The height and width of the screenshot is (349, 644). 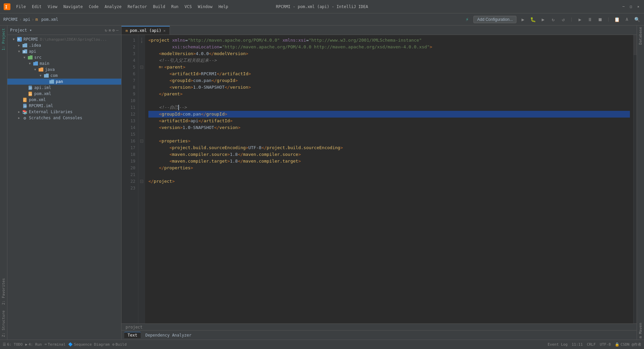 What do you see at coordinates (558, 345) in the screenshot?
I see `event-log-status: Event Log` at bounding box center [558, 345].